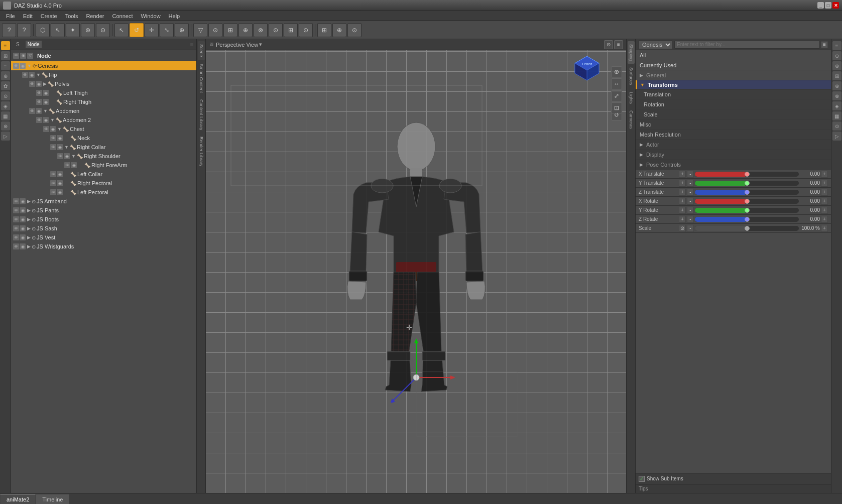 This screenshot has width=842, height=504. I want to click on x-translate-minus: +, so click(682, 174).